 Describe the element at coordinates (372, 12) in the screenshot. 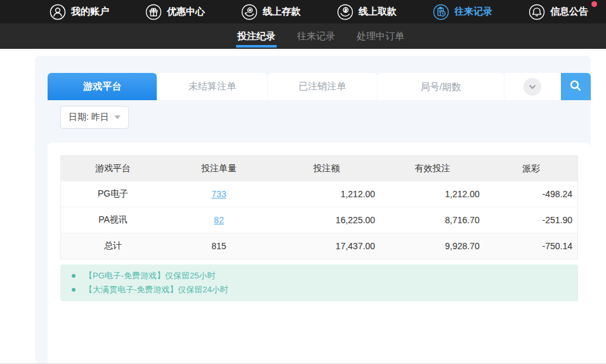

I see `nav-withdraw: 线上取款` at that location.